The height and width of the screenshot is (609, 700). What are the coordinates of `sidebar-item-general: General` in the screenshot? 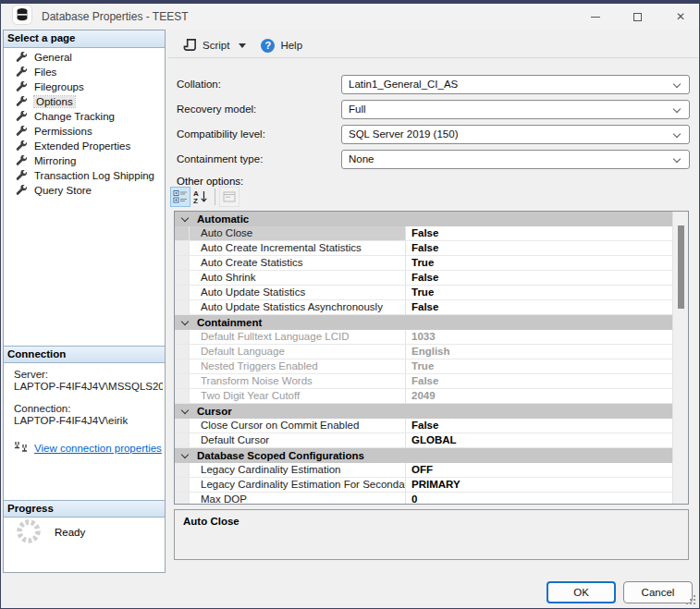 It's located at (84, 57).